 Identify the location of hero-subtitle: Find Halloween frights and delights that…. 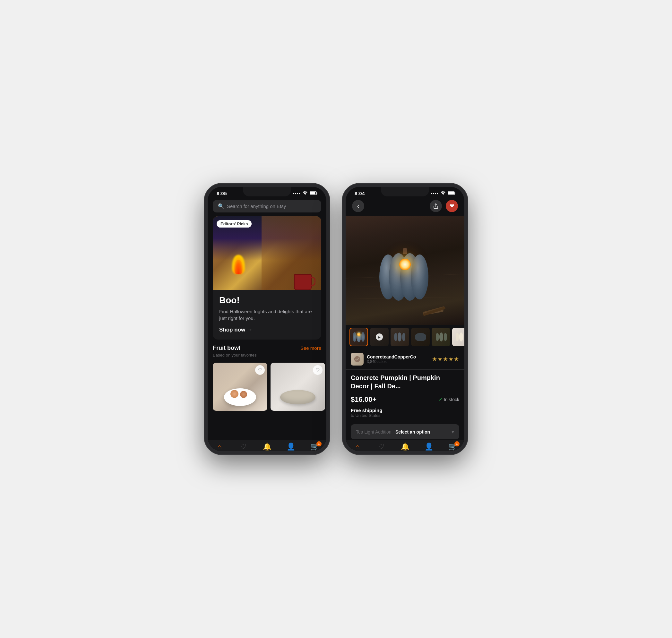
(267, 315).